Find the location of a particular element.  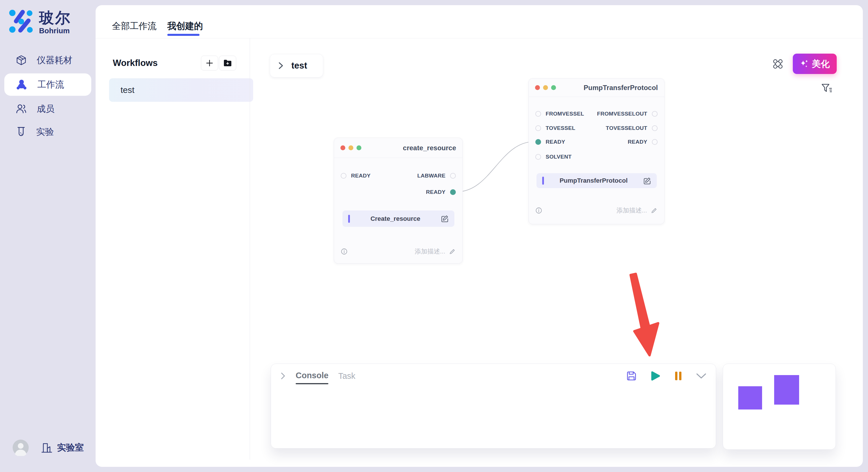

lab-label: 实验室 is located at coordinates (71, 448).